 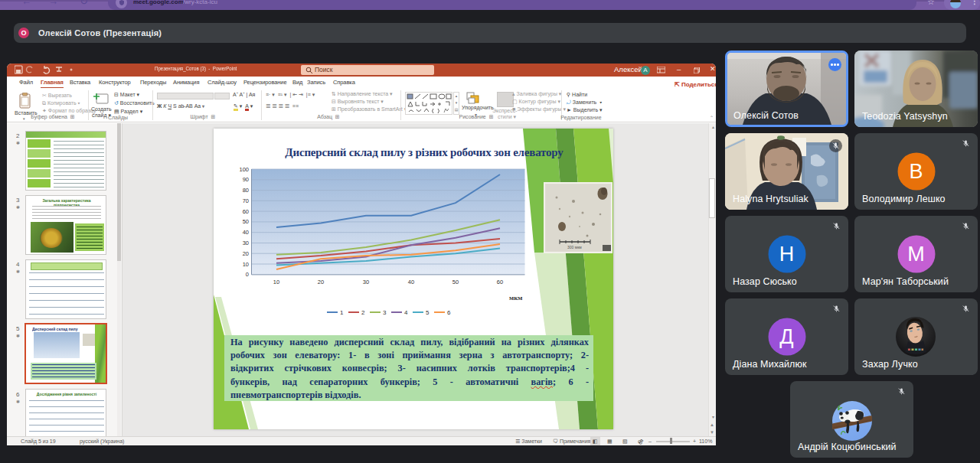 I want to click on svg-text: 80, so click(x=246, y=190).